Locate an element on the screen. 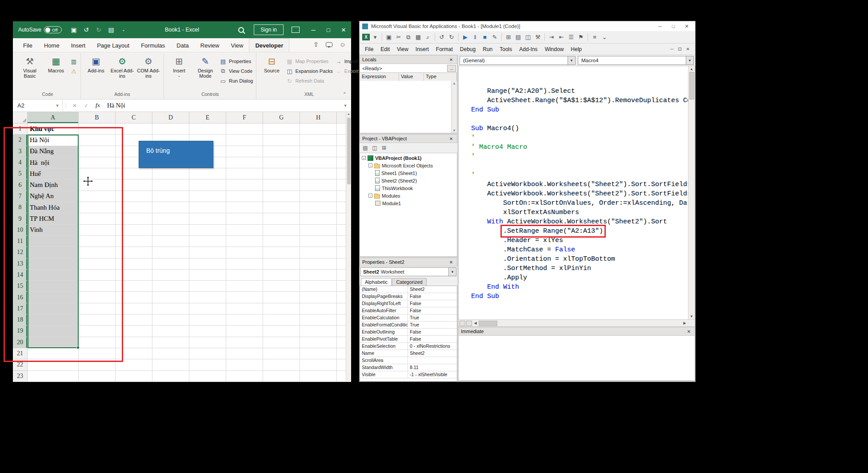 The width and height of the screenshot is (868, 473). copy-icon: ⧉ is located at coordinates (408, 37).